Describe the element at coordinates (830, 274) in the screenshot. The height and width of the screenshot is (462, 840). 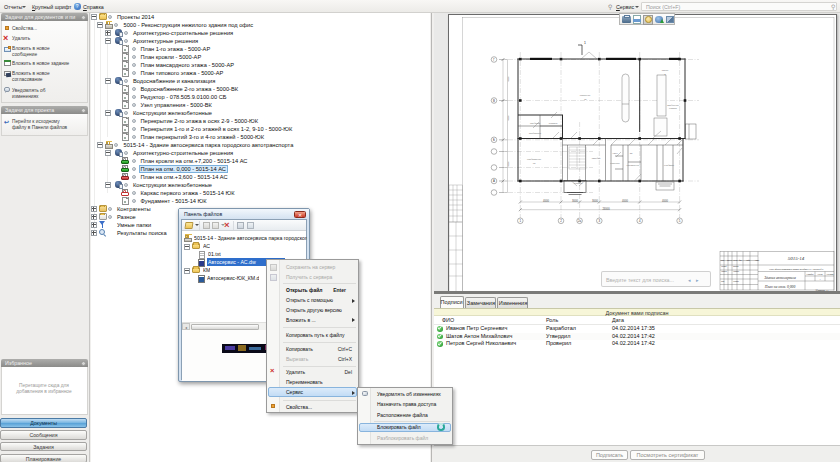
I see `svg-text: Листов` at that location.